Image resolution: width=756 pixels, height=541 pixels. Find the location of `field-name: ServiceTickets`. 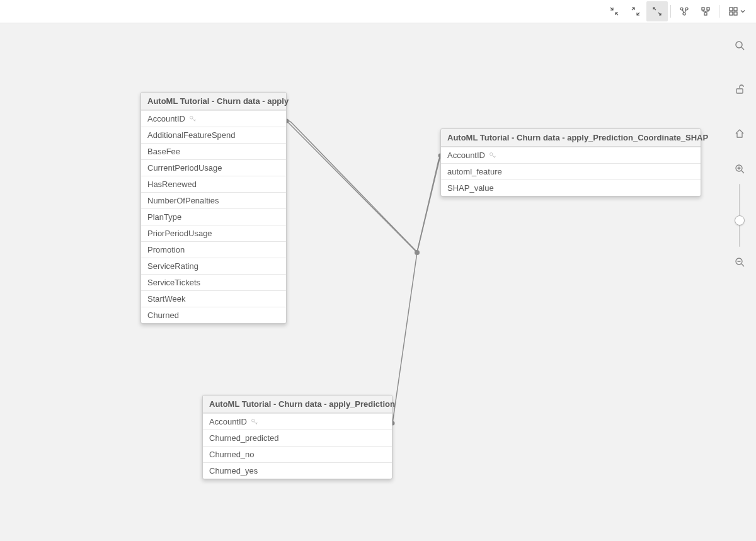

field-name: ServiceTickets is located at coordinates (174, 282).